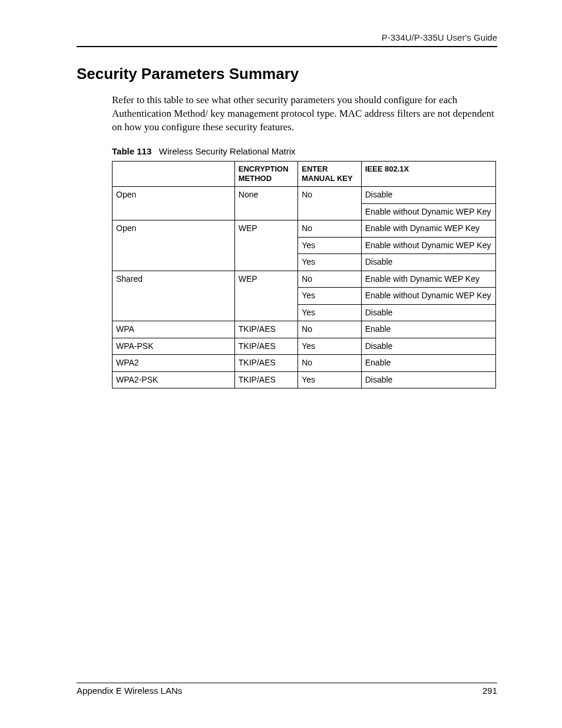 This screenshot has height=728, width=562. Describe the element at coordinates (174, 330) in the screenshot. I see `cell-auth: WPA` at that location.